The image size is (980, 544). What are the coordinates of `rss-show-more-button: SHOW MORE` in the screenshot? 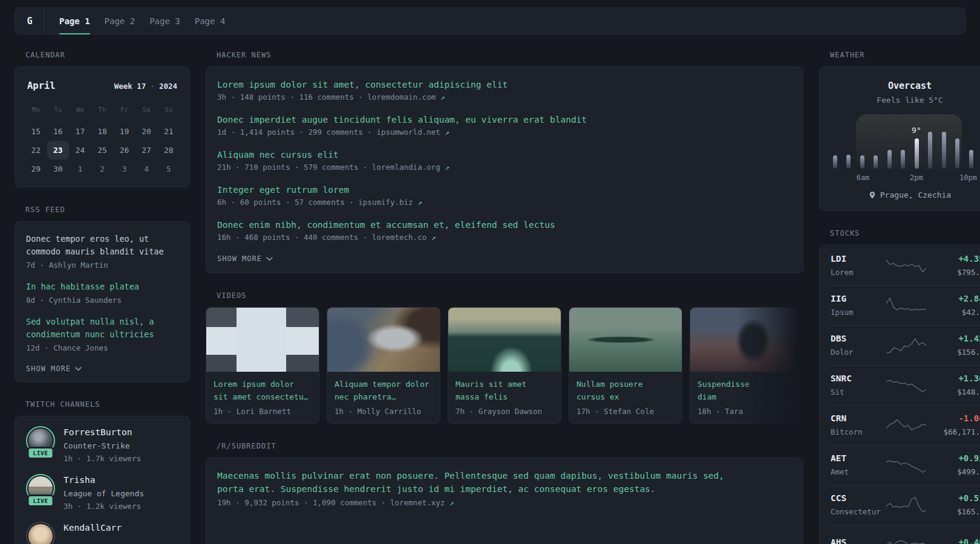 It's located at (54, 369).